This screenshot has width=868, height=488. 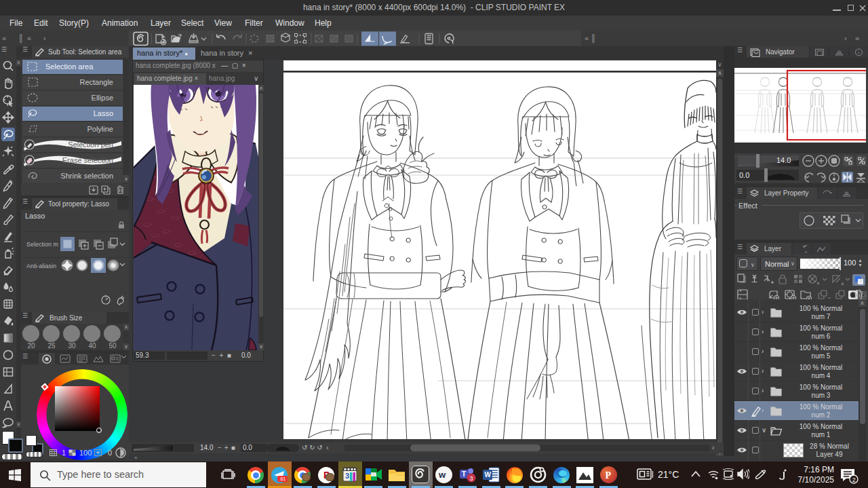 I want to click on svg-text: T, so click(x=464, y=474).